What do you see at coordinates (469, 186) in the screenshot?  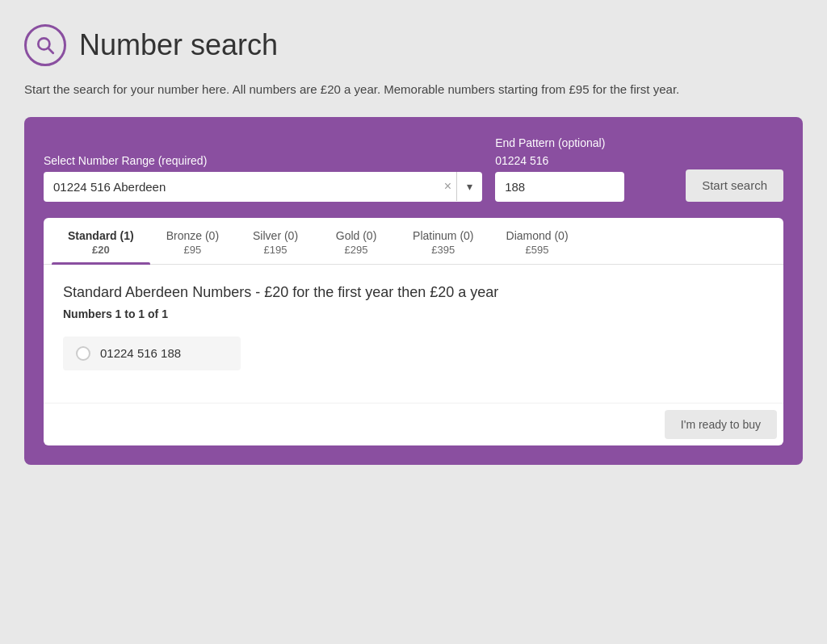 I see `range-dropdown-icon: ▾` at bounding box center [469, 186].